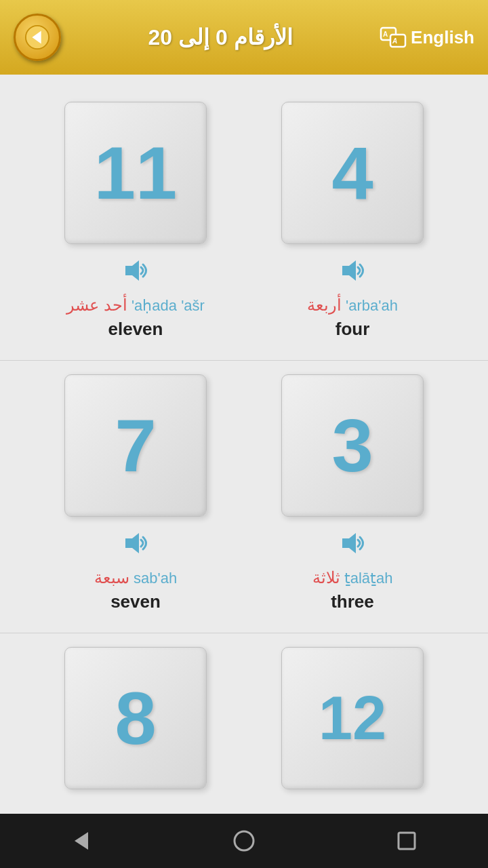  I want to click on english-7: seven, so click(136, 602).